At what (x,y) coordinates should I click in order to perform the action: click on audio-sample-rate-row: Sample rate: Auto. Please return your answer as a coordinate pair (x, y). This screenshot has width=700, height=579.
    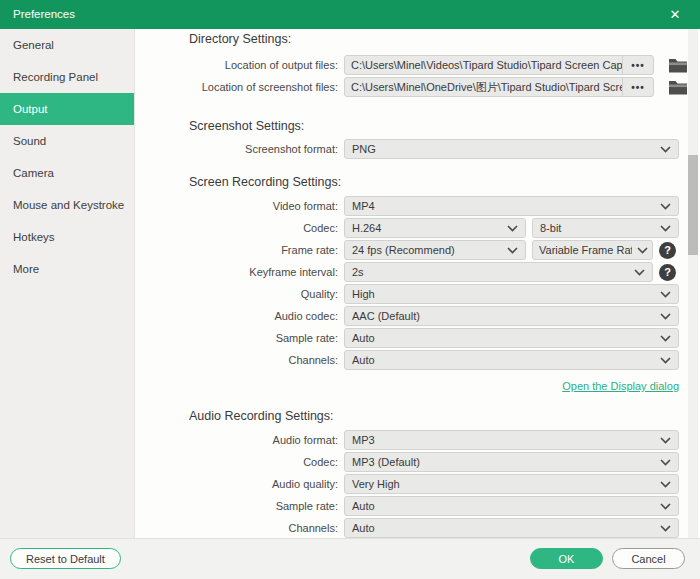
    Looking at the image, I should click on (418, 506).